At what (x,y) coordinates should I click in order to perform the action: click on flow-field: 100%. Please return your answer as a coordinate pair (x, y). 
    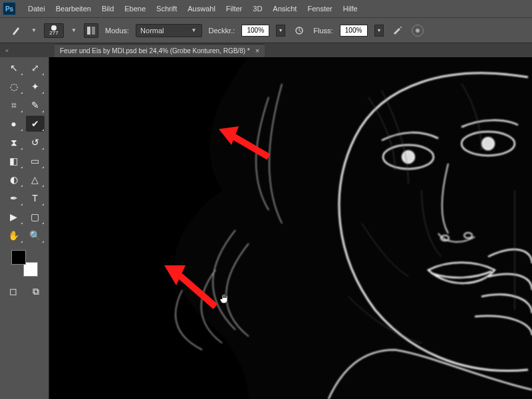
    Looking at the image, I should click on (354, 31).